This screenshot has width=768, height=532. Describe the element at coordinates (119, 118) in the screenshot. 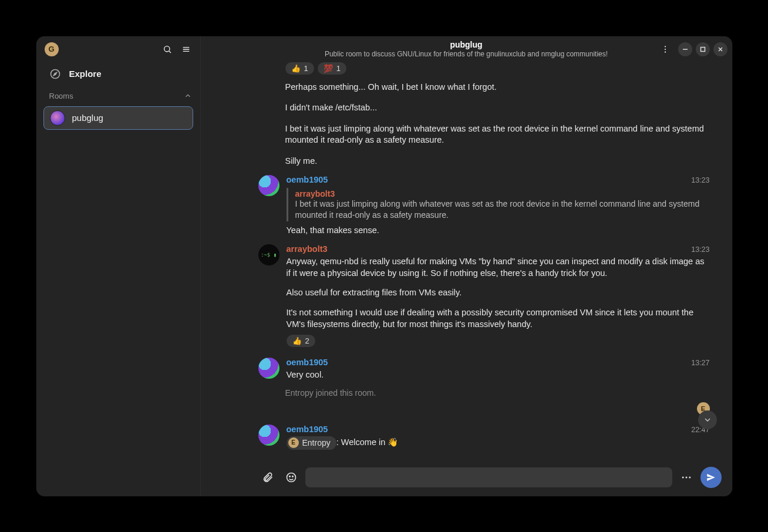

I see `room-item-pubglug: pubglug` at that location.